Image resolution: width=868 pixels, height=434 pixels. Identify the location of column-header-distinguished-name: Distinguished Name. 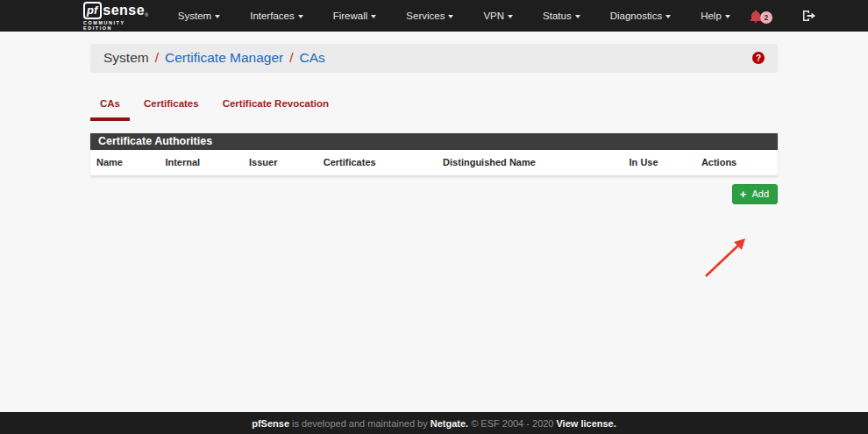
(530, 163).